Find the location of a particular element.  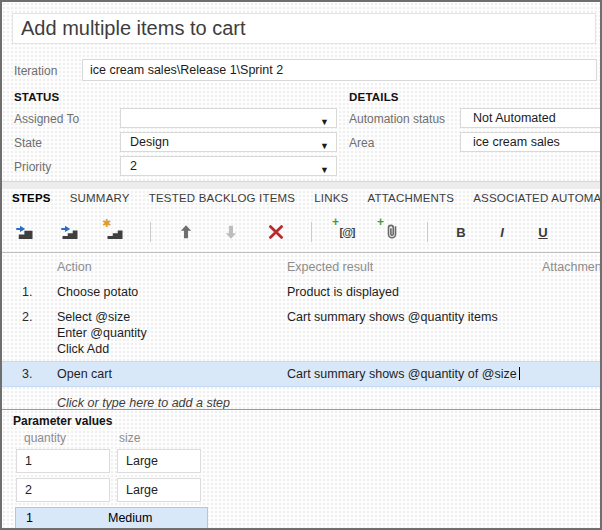

status-section-heading: STATUS is located at coordinates (37, 97).